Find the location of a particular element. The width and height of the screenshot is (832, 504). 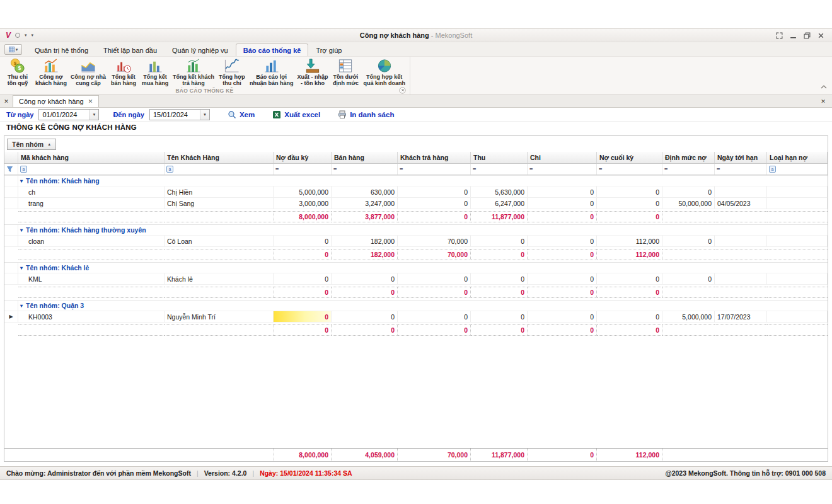

ribbon-button: Báo cáo lợinhuận bán hàng is located at coordinates (272, 72).